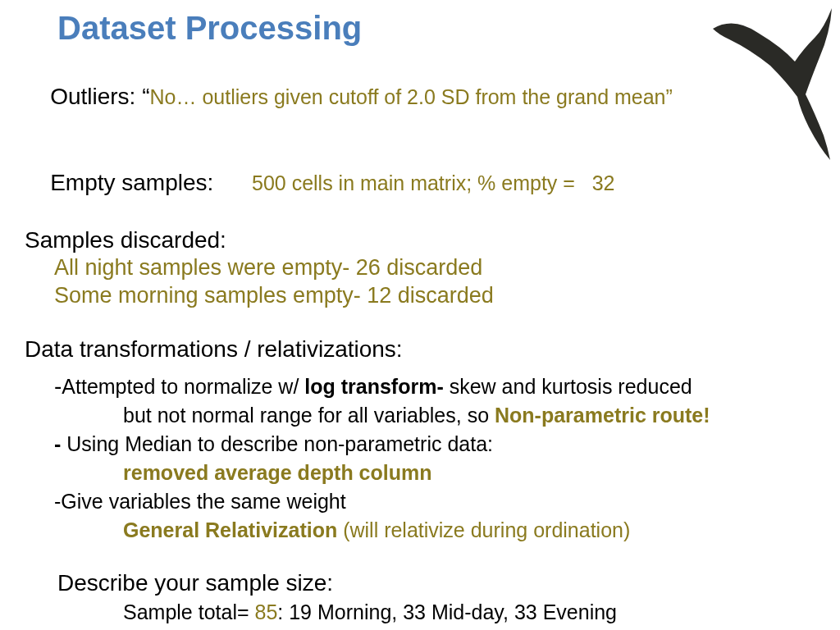 This screenshot has height=630, width=840. Describe the element at coordinates (602, 415) in the screenshot. I see `transform-a-nonparam: Non-parametric route!` at that location.